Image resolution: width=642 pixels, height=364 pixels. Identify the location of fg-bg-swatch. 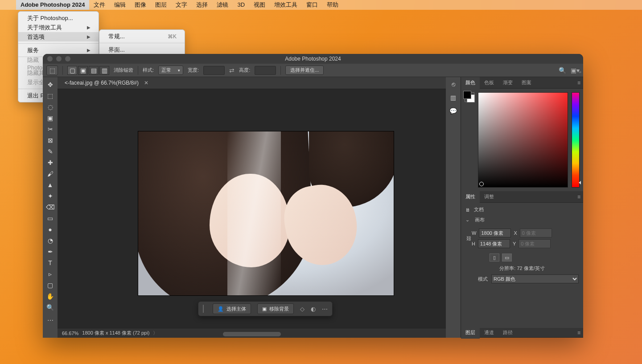
(469, 97).